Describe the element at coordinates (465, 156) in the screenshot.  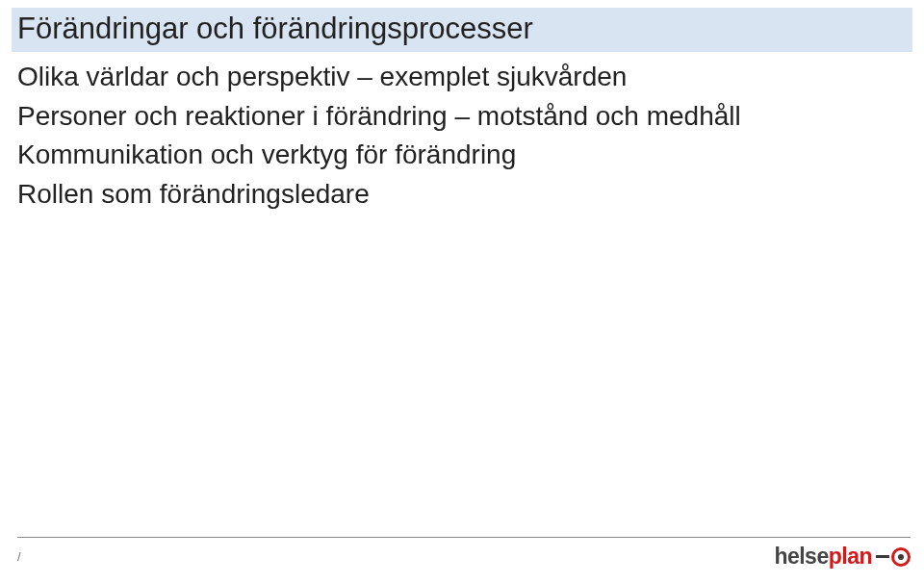
I see `list-item: Kommunikation och verktyg för förändring` at that location.